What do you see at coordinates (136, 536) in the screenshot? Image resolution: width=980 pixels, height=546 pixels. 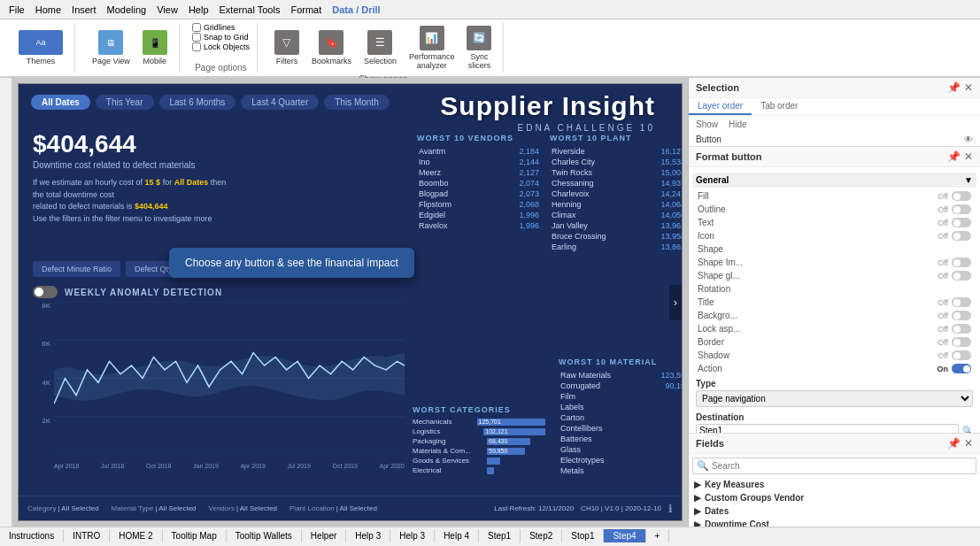 I see `bottom-tab-home2: HOME 2` at bounding box center [136, 536].